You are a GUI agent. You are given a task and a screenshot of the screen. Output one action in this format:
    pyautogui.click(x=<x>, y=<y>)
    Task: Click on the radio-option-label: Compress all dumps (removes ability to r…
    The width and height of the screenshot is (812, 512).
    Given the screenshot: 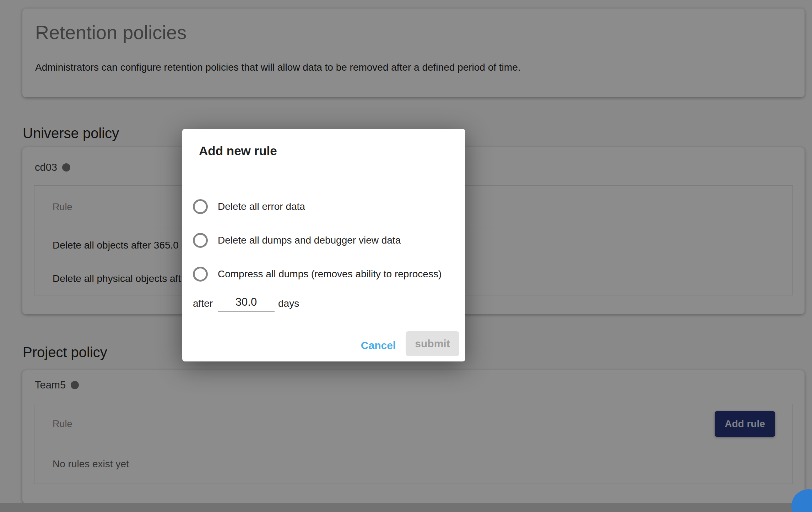 What is the action you would take?
    pyautogui.click(x=330, y=274)
    